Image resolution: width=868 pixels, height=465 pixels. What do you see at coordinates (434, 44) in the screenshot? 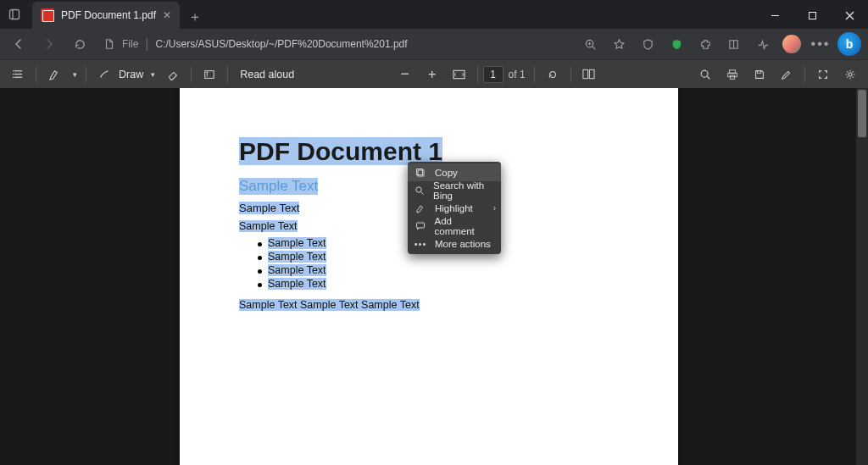
I see `address-bar: File | C:/Users/ASUS/Desktop/~/PDF%20Doc…` at bounding box center [434, 44].